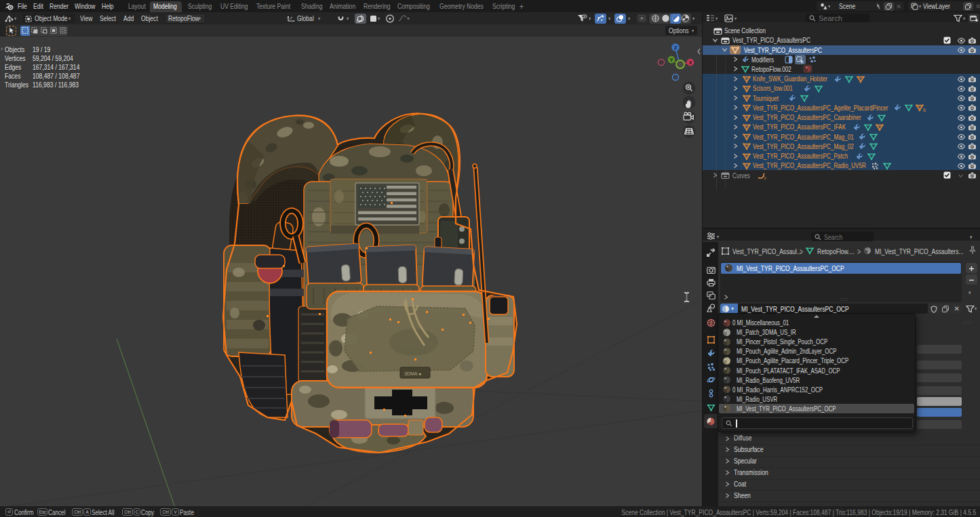 Image resolution: width=980 pixels, height=517 pixels. Describe the element at coordinates (675, 47) in the screenshot. I see `svg-text: Z` at that location.